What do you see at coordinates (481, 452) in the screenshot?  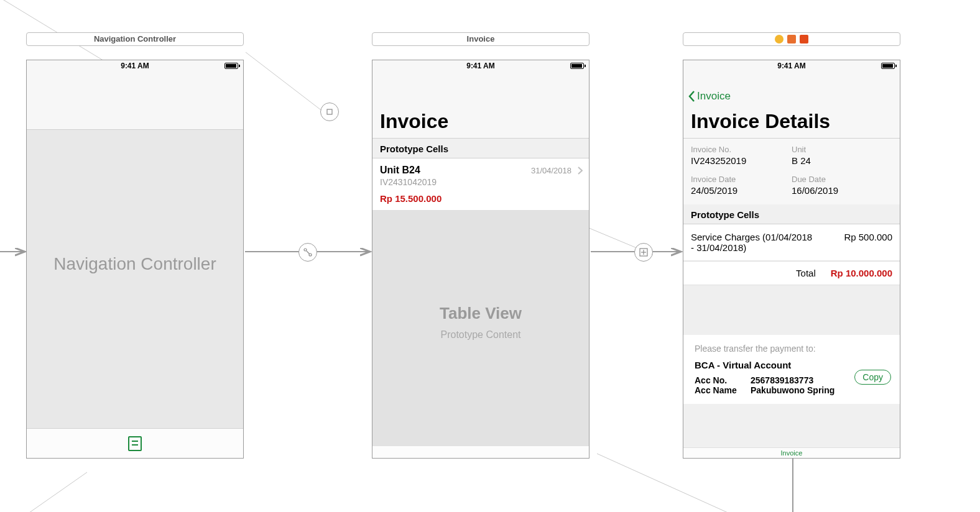 I see `bottom-strip` at bounding box center [481, 452].